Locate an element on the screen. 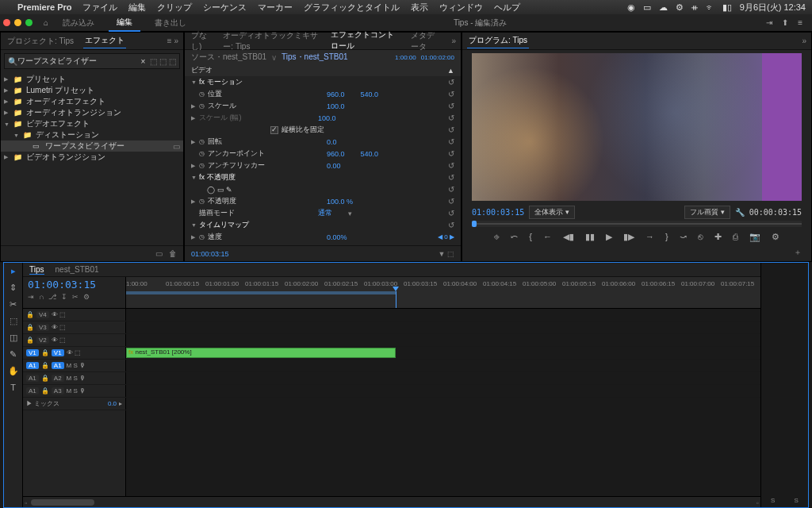 Image resolution: width=812 pixels, height=508 pixels. tree-item: ▼📁ビデオエフェクト is located at coordinates (92, 124).